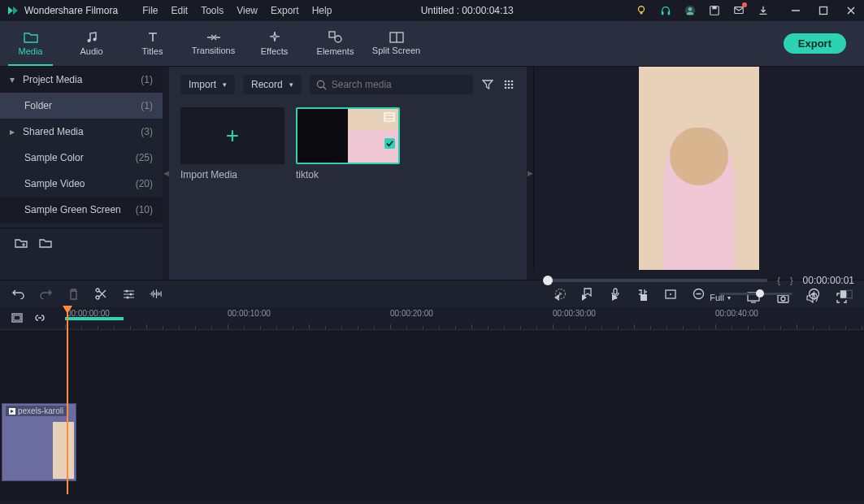 This screenshot has height=504, width=864. What do you see at coordinates (81, 132) in the screenshot?
I see `sidebar-item-shared-media: ▸ Shared Media (3)` at bounding box center [81, 132].